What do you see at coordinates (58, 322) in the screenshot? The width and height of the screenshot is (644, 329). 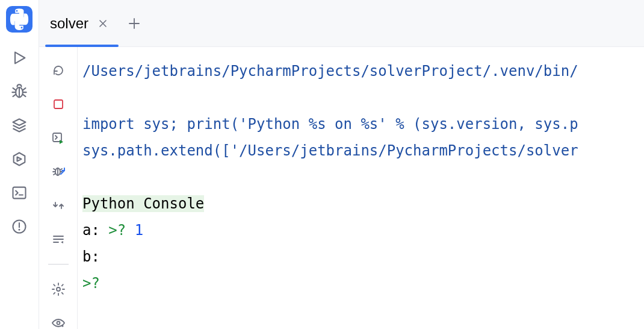 I see `show-variables-icon` at bounding box center [58, 322].